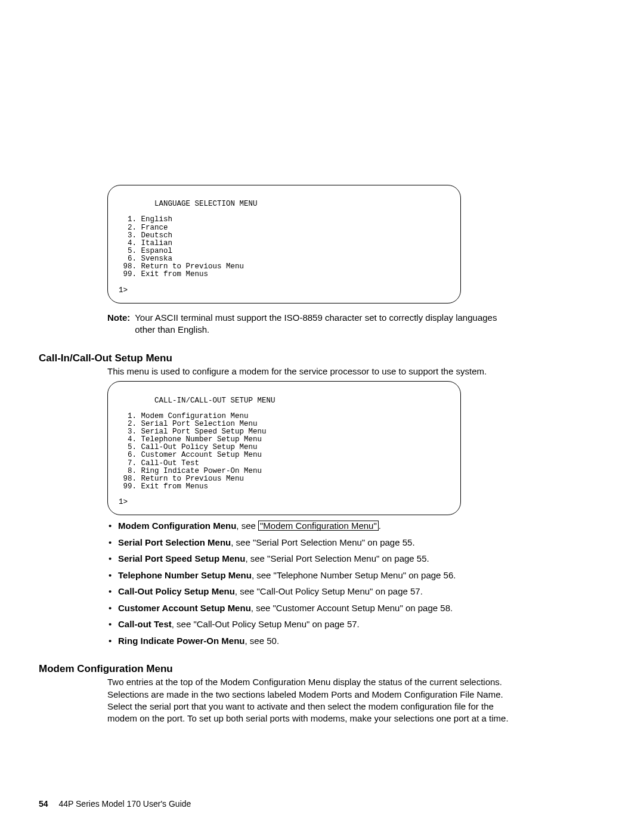  I want to click on bullet-list: Modem Configuration Menu, see "Modem Con…, so click(310, 583).